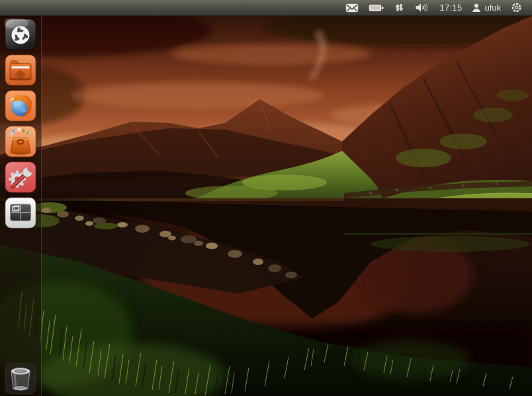  I want to click on battery-menu, so click(376, 8).